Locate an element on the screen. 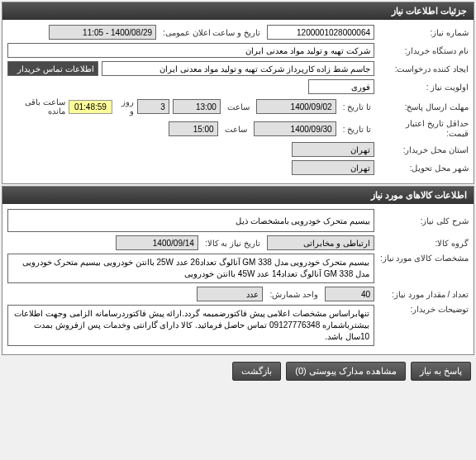  reply-button: پاسخ به نیاز is located at coordinates (441, 372).